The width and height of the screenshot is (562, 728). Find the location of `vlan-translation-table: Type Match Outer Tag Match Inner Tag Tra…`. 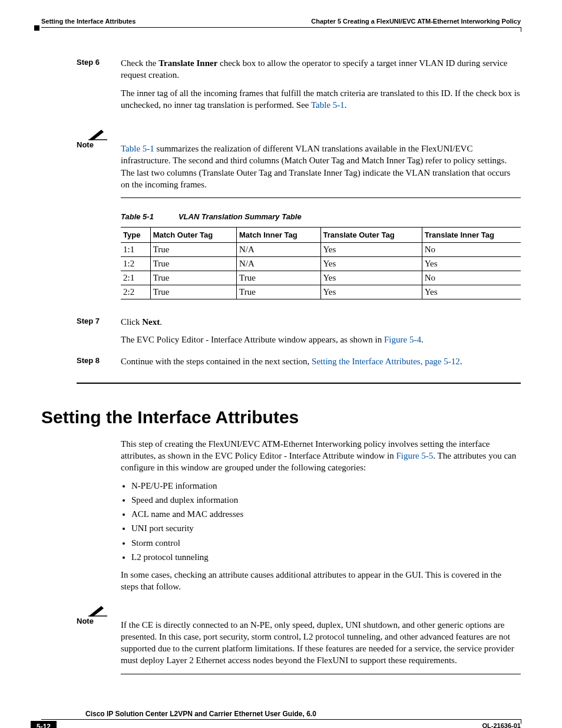

vlan-translation-table: Type Match Outer Tag Match Inner Tag Tra… is located at coordinates (320, 263).